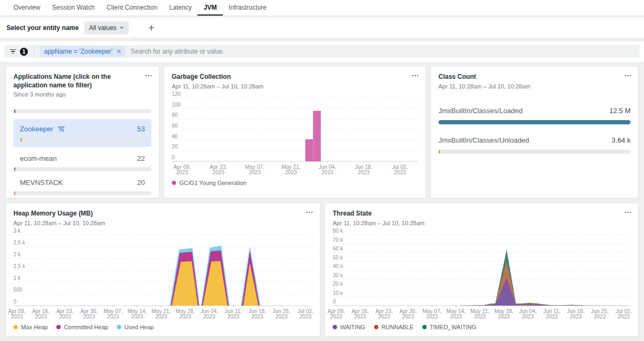  What do you see at coordinates (482, 214) in the screenshot?
I see `card-title: Thread State` at bounding box center [482, 214].